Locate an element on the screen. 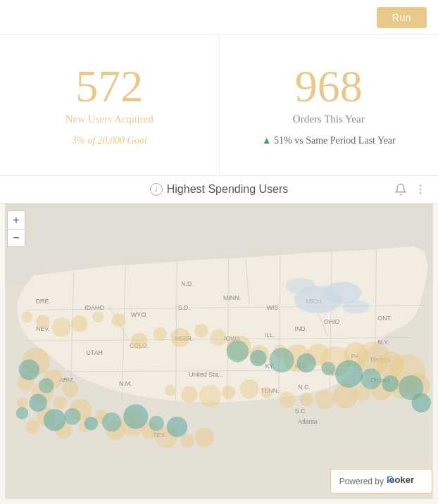  svg-text: United Sta... is located at coordinates (206, 374).